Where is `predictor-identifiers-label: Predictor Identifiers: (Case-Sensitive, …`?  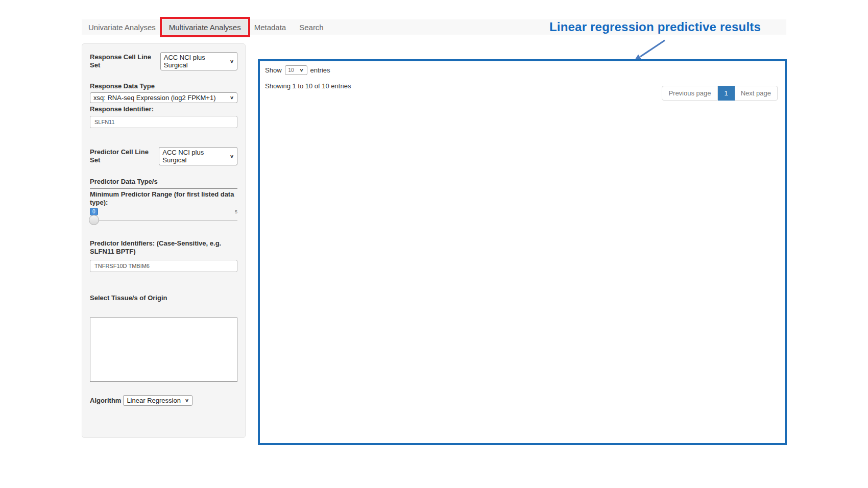 predictor-identifiers-label: Predictor Identifiers: (Case-Sensitive, … is located at coordinates (161, 248).